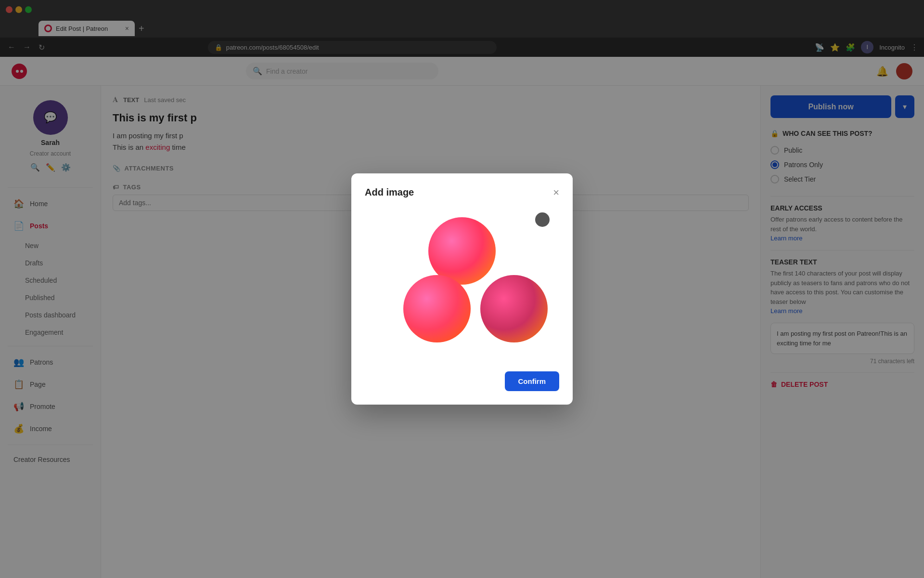 The height and width of the screenshot is (578, 924). What do you see at coordinates (389, 193) in the screenshot?
I see `modal-title: Add image` at bounding box center [389, 193].